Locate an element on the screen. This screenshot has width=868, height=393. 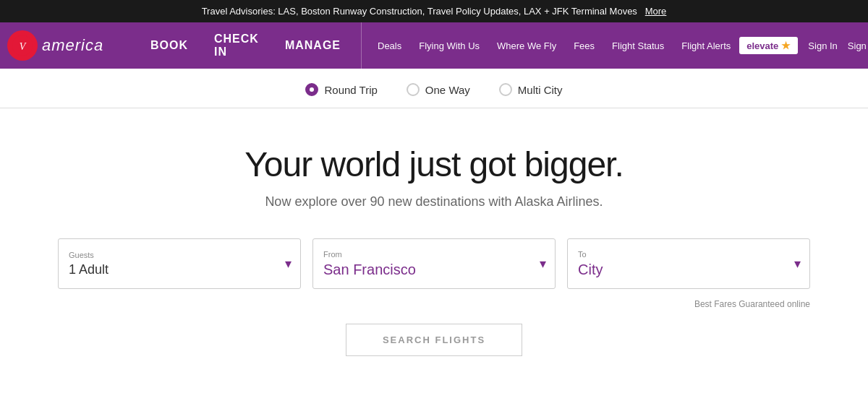
sign-up-link: Sign Up is located at coordinates (858, 46).